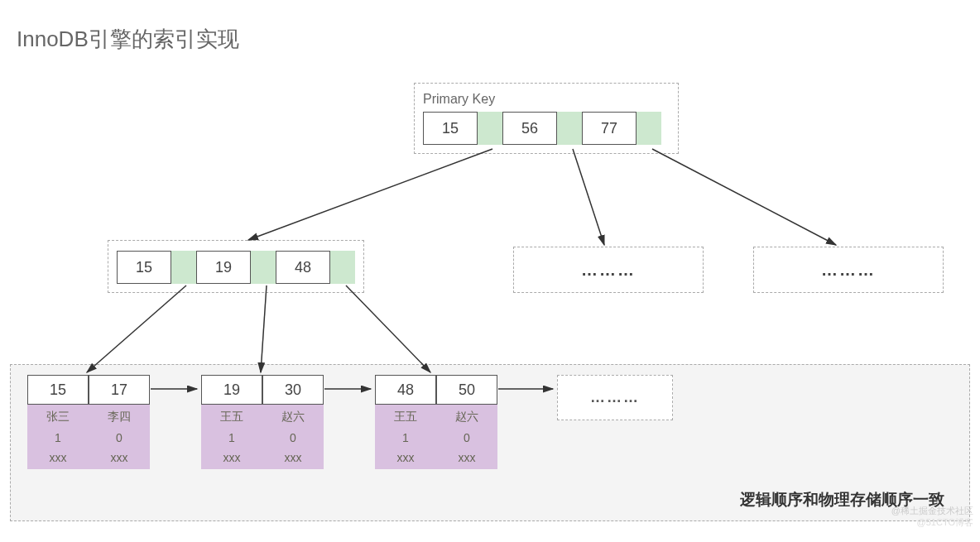 The image size is (980, 542). What do you see at coordinates (450, 128) in the screenshot?
I see `root-key-0: 15` at bounding box center [450, 128].